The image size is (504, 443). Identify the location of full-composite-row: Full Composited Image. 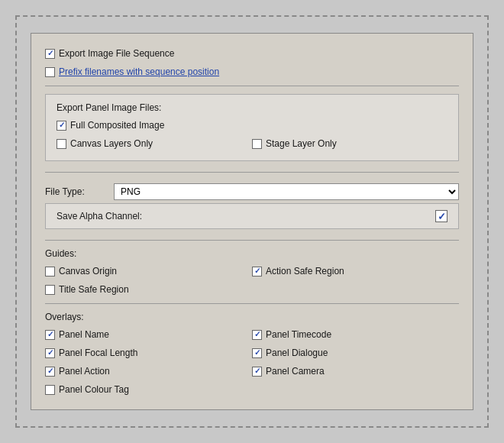
(252, 125).